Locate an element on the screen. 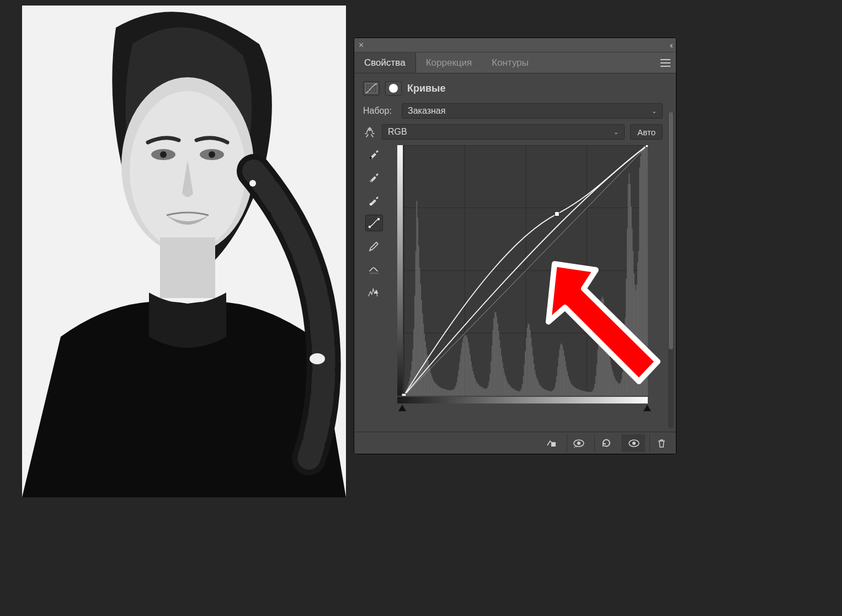  clip-warning-icon: ! is located at coordinates (374, 293).